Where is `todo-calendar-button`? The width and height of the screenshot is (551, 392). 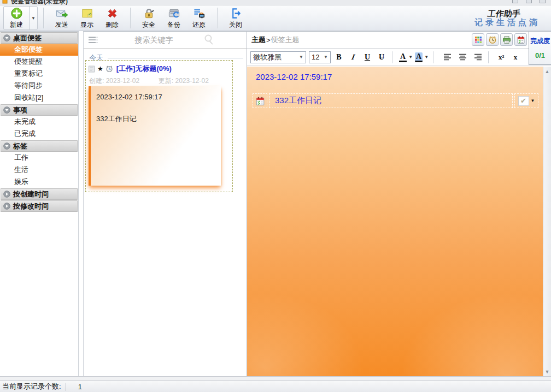
todo-calendar-button is located at coordinates (520, 39).